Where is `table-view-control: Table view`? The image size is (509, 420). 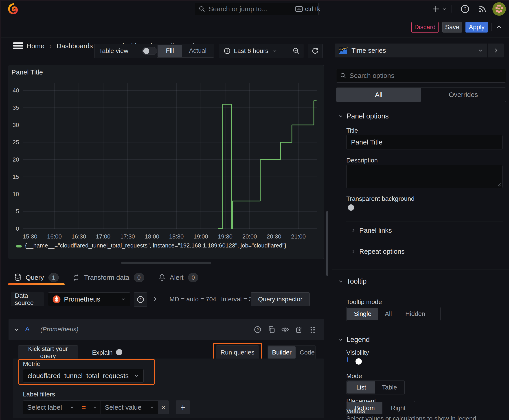 table-view-control: Table view is located at coordinates (128, 51).